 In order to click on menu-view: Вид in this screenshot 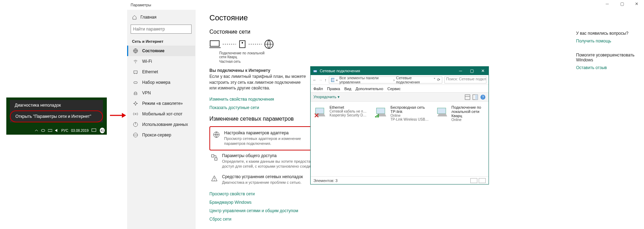, I will do `click(348, 89)`.